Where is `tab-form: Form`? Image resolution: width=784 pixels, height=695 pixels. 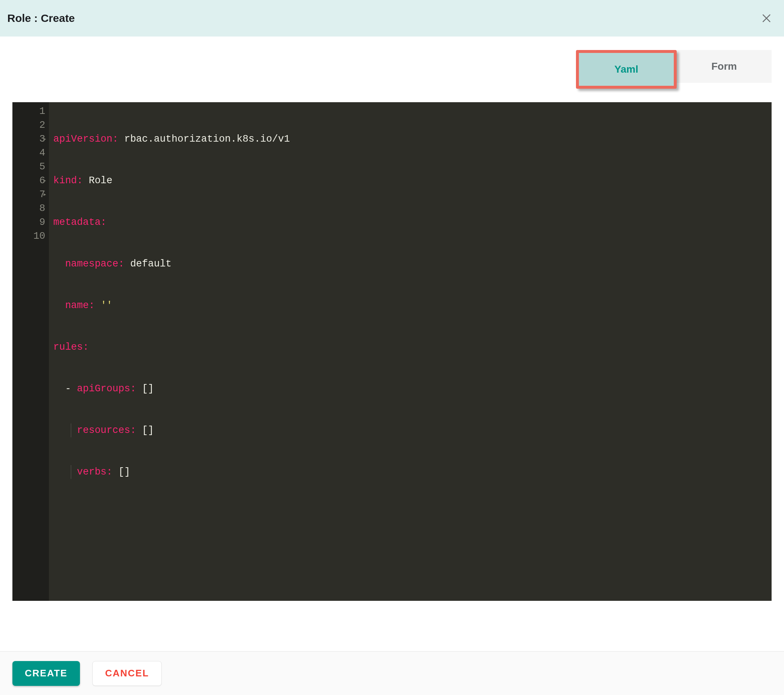 tab-form: Form is located at coordinates (724, 66).